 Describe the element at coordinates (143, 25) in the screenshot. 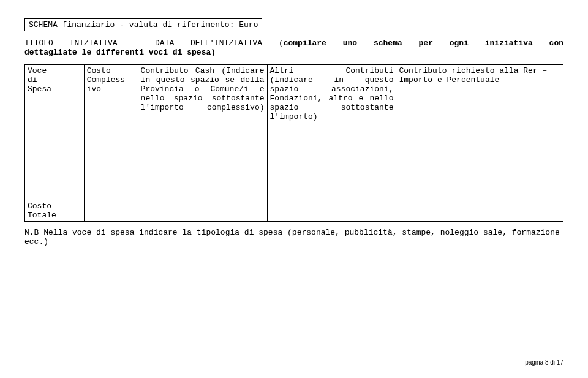

I see `schema-header: SCHEMA finanziario - valuta di riferimen…` at that location.